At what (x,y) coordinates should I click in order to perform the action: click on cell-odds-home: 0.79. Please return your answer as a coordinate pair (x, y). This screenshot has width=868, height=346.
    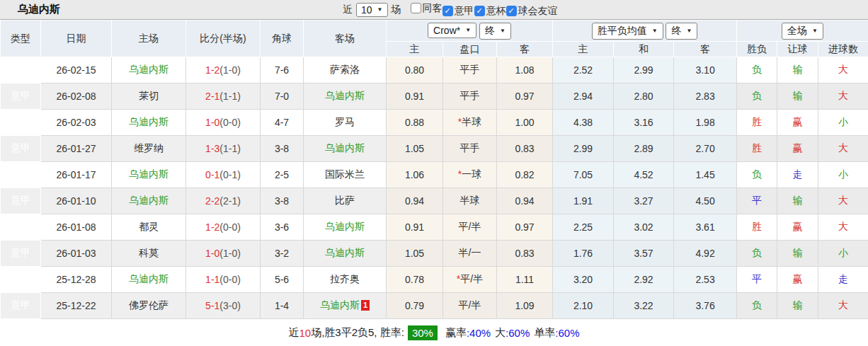
    Looking at the image, I should click on (415, 306).